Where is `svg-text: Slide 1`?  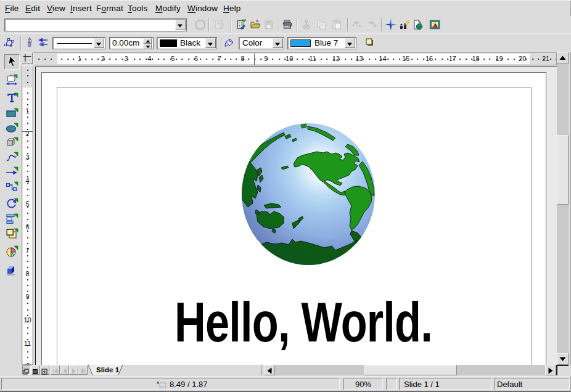 svg-text: Slide 1 is located at coordinates (108, 370).